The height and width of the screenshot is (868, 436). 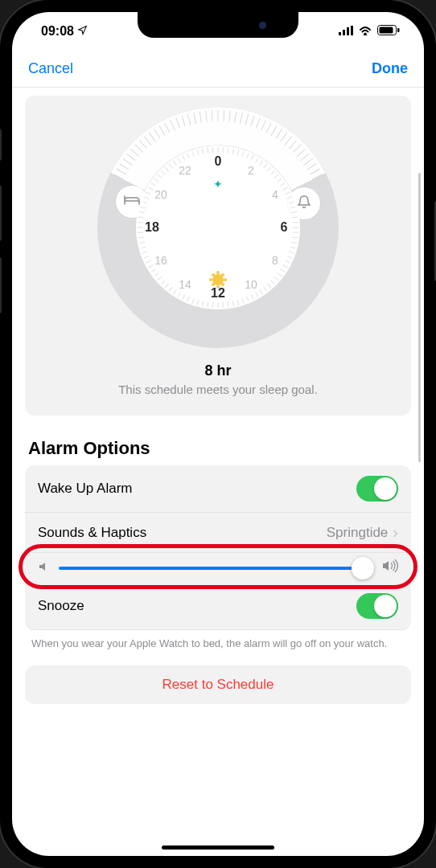 What do you see at coordinates (396, 532) in the screenshot?
I see `chevron-right-icon: ›` at bounding box center [396, 532].